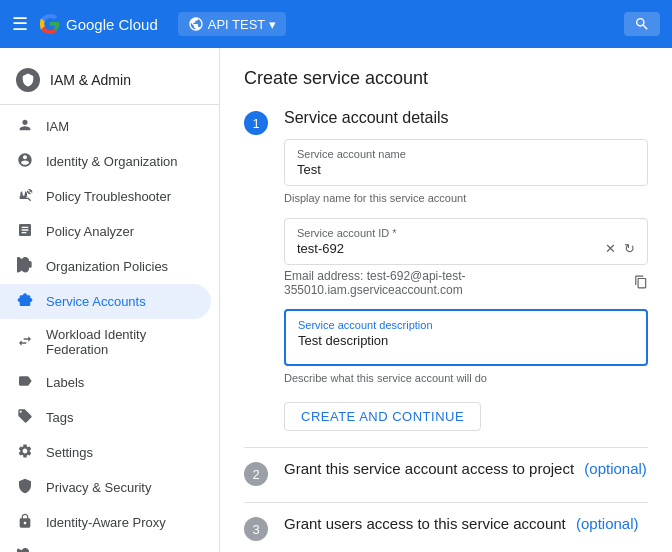 The height and width of the screenshot is (552, 672). I want to click on section-2-number: 2, so click(256, 474).